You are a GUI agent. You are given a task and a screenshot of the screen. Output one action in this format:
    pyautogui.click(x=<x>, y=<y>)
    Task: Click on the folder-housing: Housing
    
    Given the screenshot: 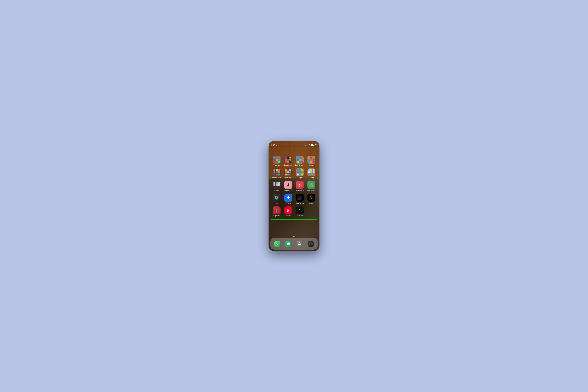 What is the action you would take?
    pyautogui.click(x=312, y=174)
    